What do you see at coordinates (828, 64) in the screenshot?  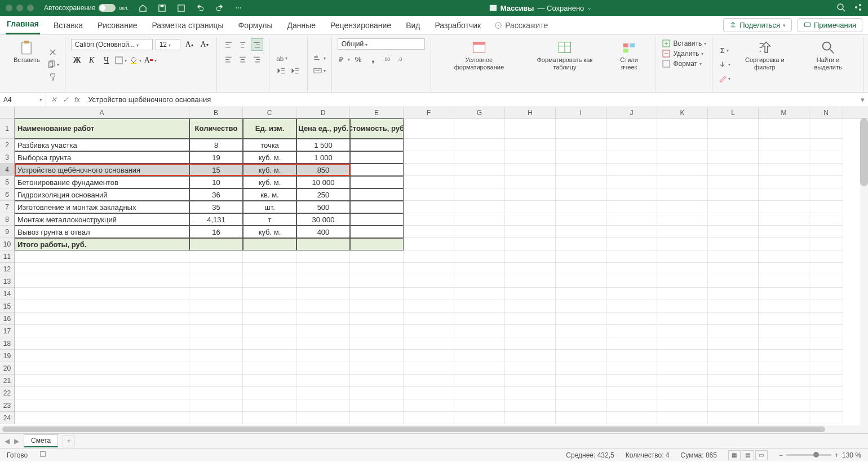 I see `find-select-button: Найти и выделить` at bounding box center [828, 64].